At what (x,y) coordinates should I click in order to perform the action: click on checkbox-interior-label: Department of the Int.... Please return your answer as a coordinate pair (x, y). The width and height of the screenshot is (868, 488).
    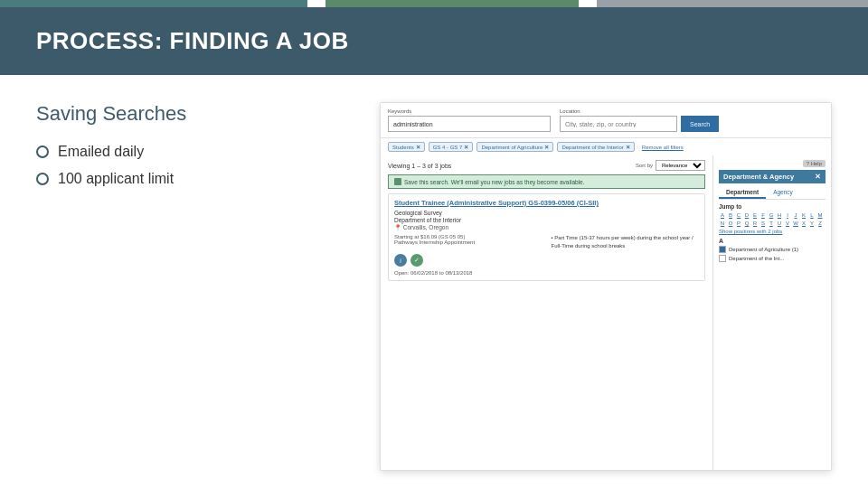
    Looking at the image, I should click on (756, 258).